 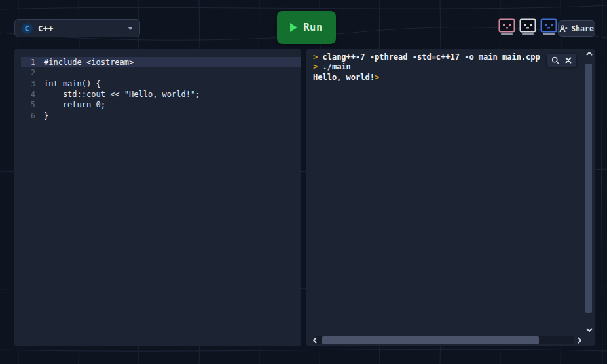 I want to click on line-number: 3, so click(x=28, y=84).